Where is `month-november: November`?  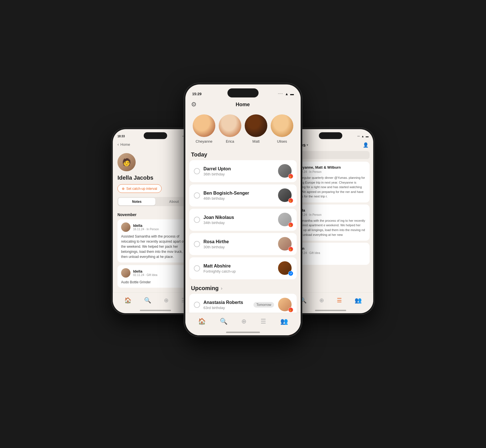
month-november: November is located at coordinates (155, 215).